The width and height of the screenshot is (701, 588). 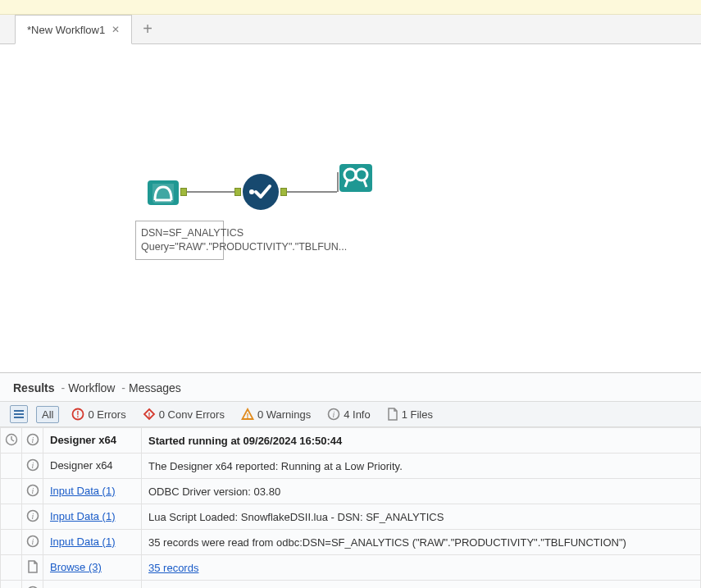 I want to click on results-sub-workflow: Workflow, so click(x=92, y=388).